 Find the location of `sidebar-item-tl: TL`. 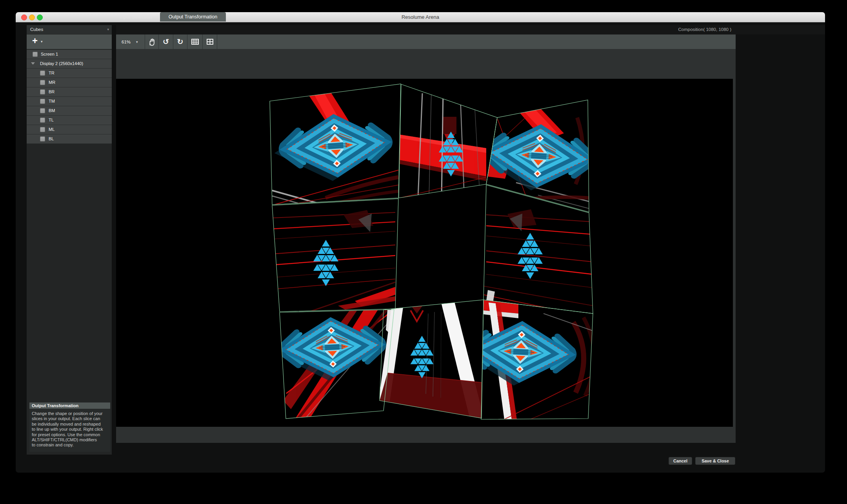

sidebar-item-tl: TL is located at coordinates (69, 120).